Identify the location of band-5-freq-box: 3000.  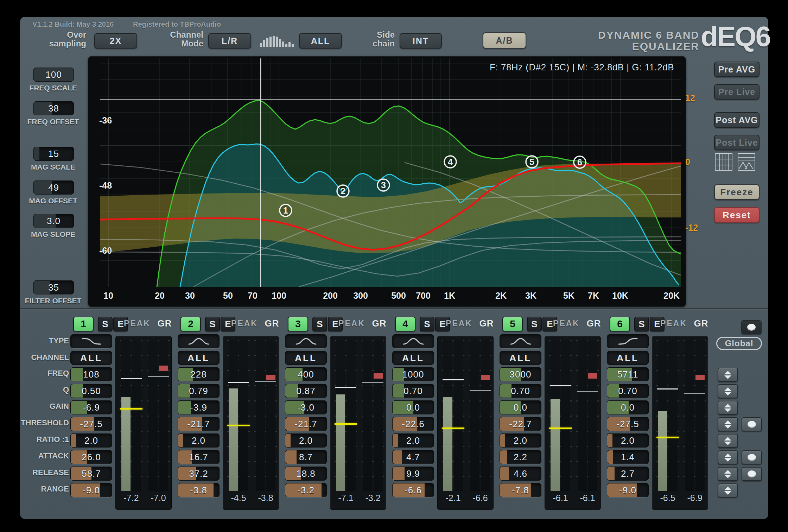
(521, 374).